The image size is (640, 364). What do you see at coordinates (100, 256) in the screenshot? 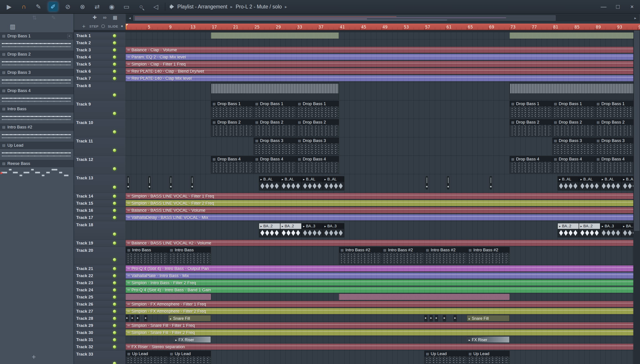
I see `track-header: Track 20` at bounding box center [100, 256].